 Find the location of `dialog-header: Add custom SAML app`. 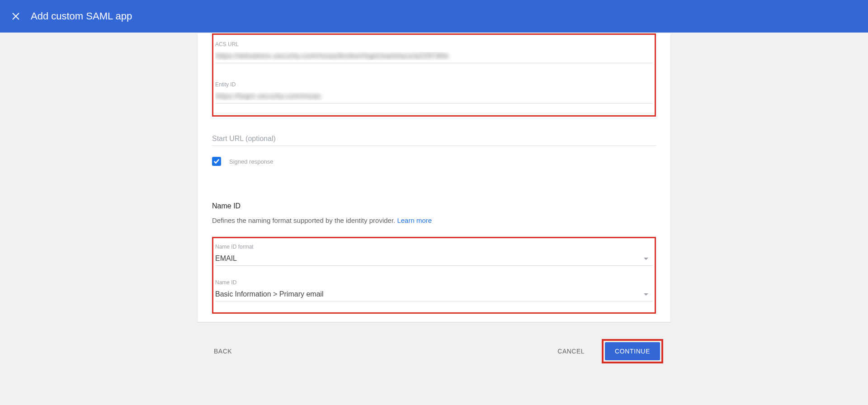

dialog-header: Add custom SAML app is located at coordinates (434, 16).